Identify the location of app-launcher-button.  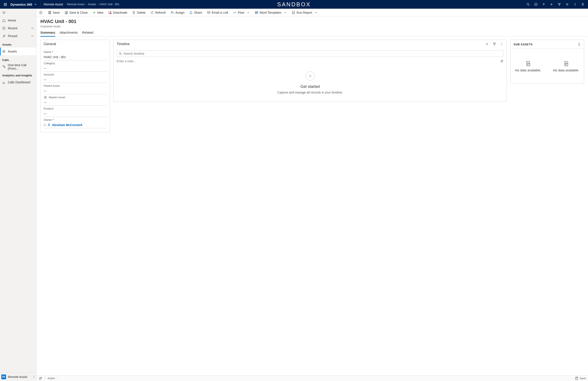
(5, 4).